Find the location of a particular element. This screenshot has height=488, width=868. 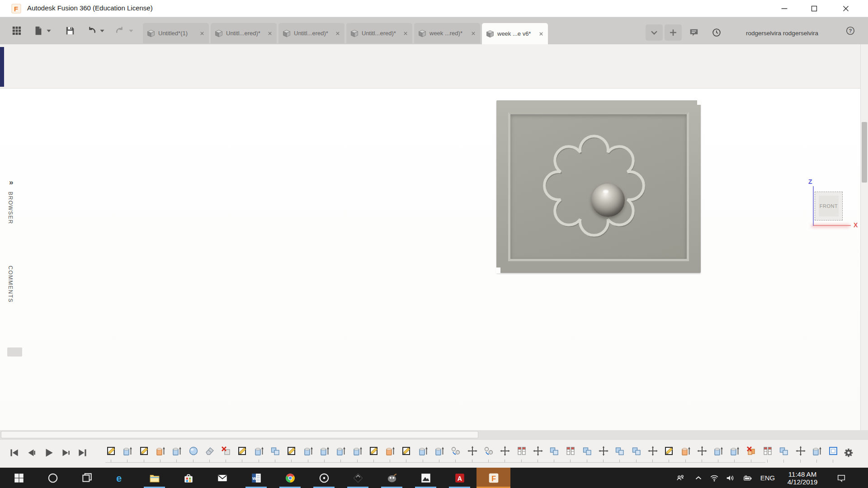

taskbar-file-explorer-button is located at coordinates (155, 478).